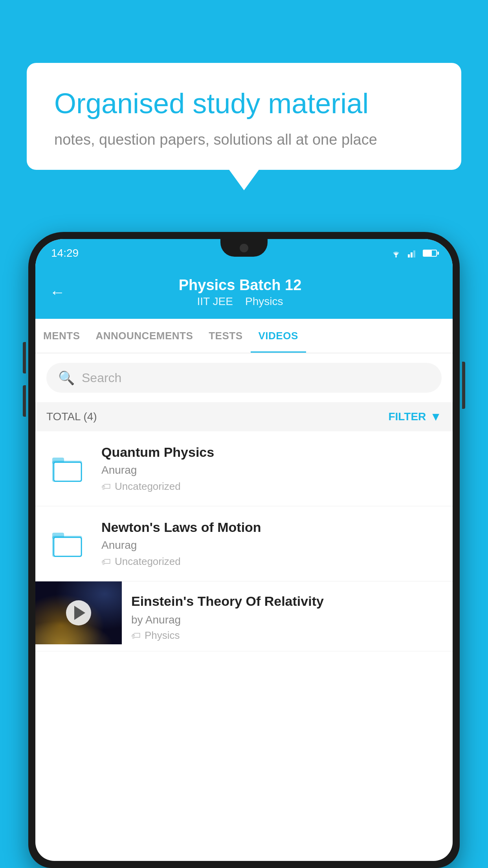 This screenshot has height=868, width=488. I want to click on speech-bubble-subtitle: notes, question papers, solutions all at…, so click(244, 140).